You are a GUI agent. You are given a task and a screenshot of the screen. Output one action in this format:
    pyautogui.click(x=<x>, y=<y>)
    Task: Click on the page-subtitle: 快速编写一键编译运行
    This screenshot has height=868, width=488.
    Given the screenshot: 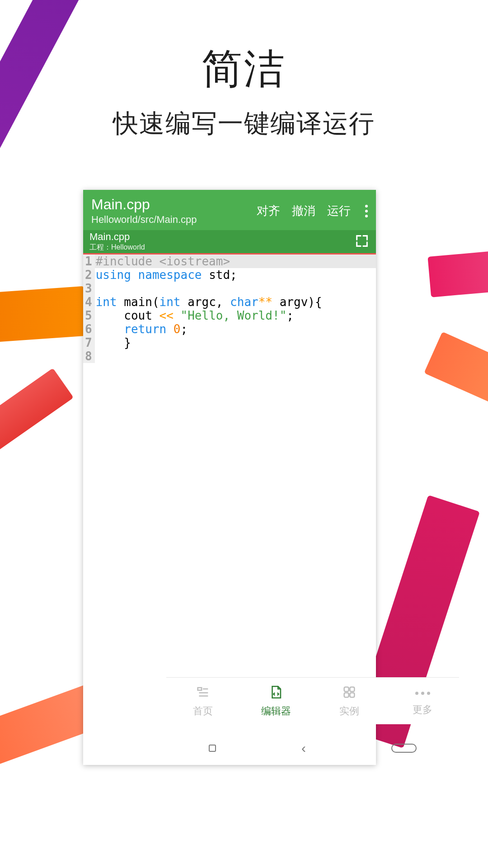 What is the action you would take?
    pyautogui.click(x=244, y=124)
    